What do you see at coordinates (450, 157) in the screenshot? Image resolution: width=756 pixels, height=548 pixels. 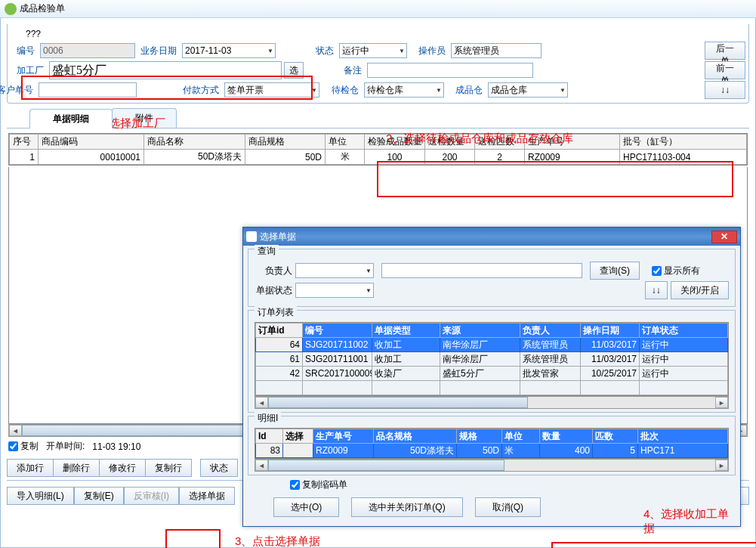 I see `cell-send: 200` at bounding box center [450, 157].